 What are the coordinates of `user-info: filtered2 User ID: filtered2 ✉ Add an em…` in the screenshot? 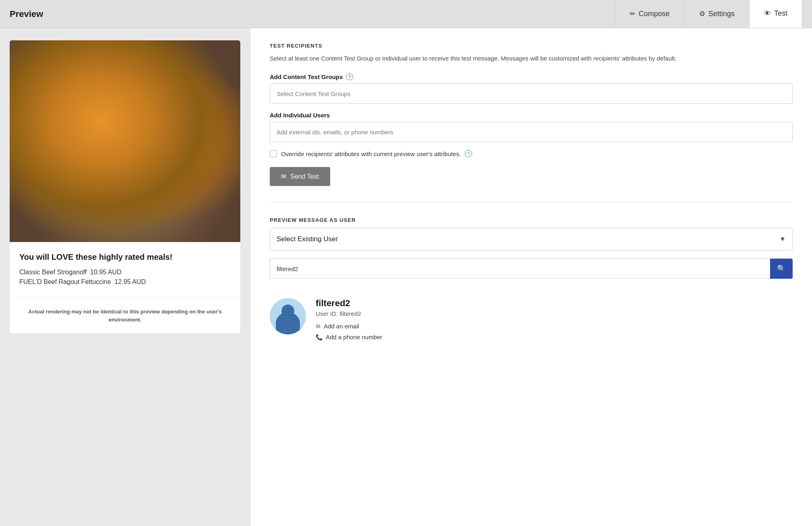 It's located at (554, 321).